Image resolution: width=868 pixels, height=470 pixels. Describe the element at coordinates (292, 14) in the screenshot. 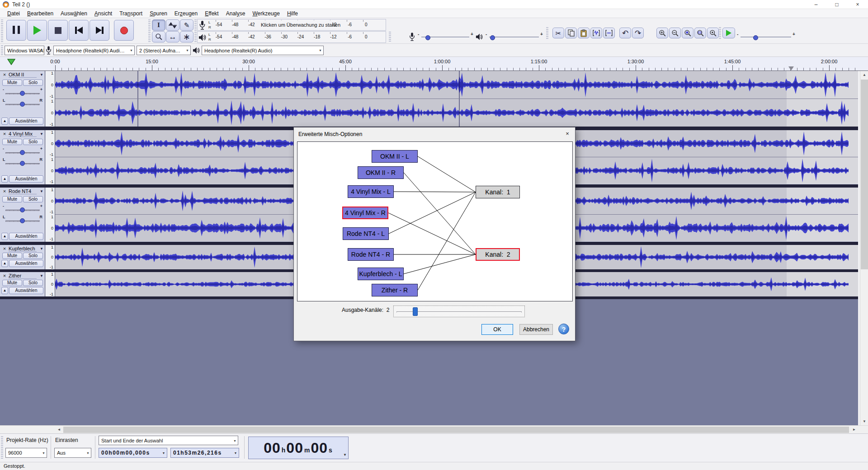

I see `menu-item-hilfe: Hilfe` at that location.